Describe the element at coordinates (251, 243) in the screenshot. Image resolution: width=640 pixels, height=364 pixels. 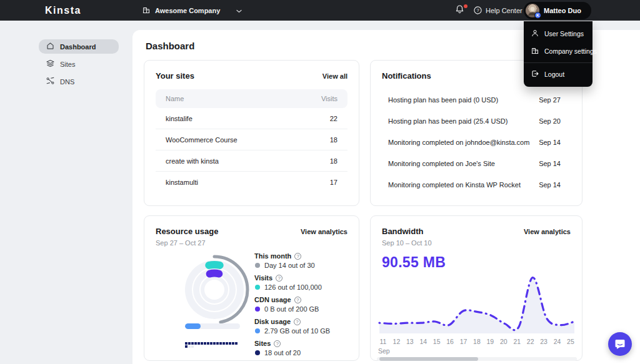
I see `usage-period: Sep 27 – Oct 27` at that location.